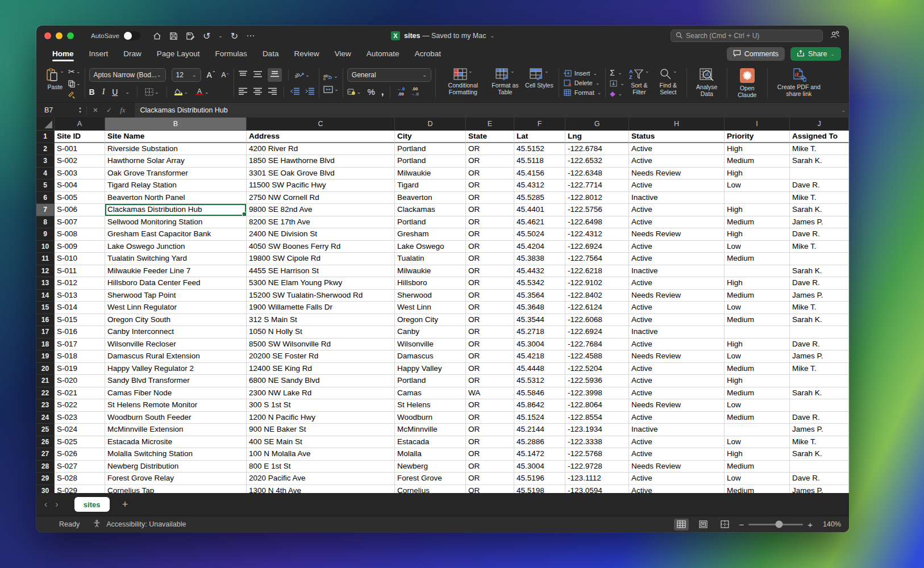 This screenshot has height=568, width=924. I want to click on cell-J10: Mike T., so click(819, 247).